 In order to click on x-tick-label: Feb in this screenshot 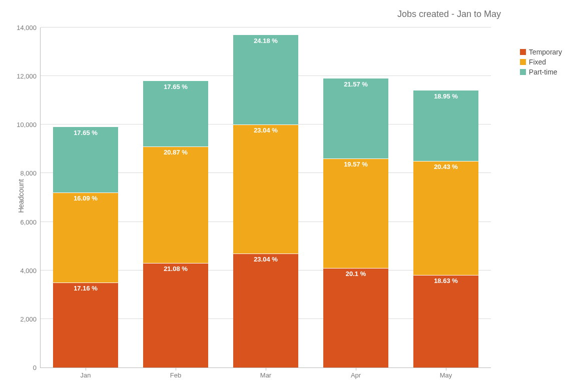, I will do `click(176, 373)`.